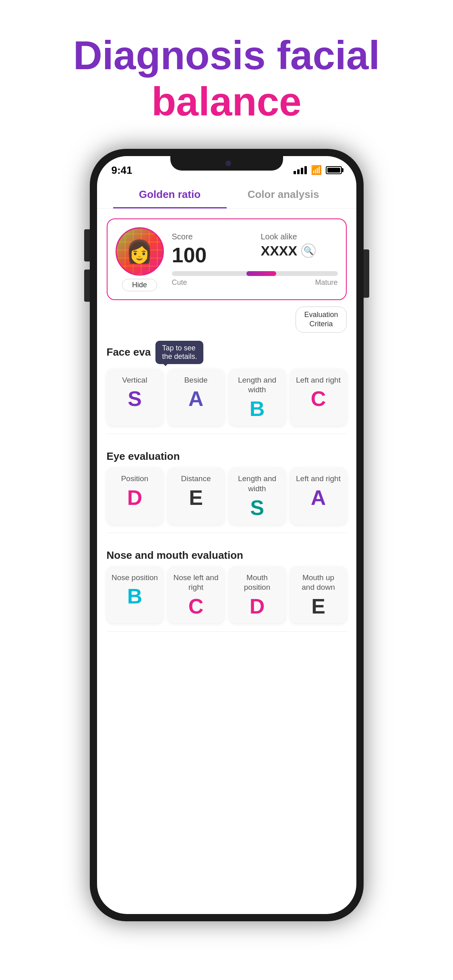  I want to click on tab-color-analysis: Color analysis, so click(283, 198).